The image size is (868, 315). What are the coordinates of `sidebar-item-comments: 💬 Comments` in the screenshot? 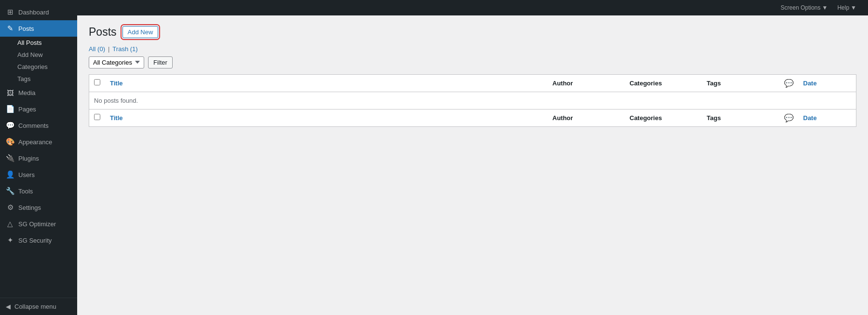 It's located at (39, 125).